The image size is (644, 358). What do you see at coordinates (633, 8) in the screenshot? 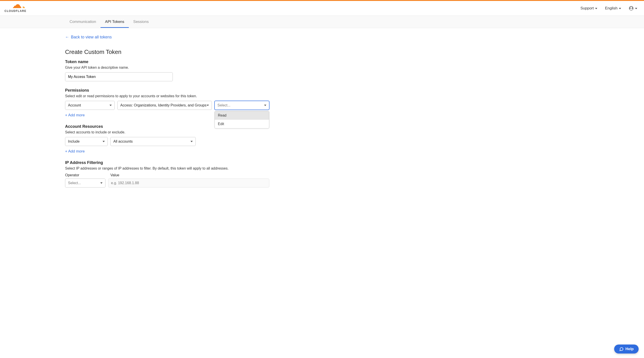
I see `account-menu` at bounding box center [633, 8].